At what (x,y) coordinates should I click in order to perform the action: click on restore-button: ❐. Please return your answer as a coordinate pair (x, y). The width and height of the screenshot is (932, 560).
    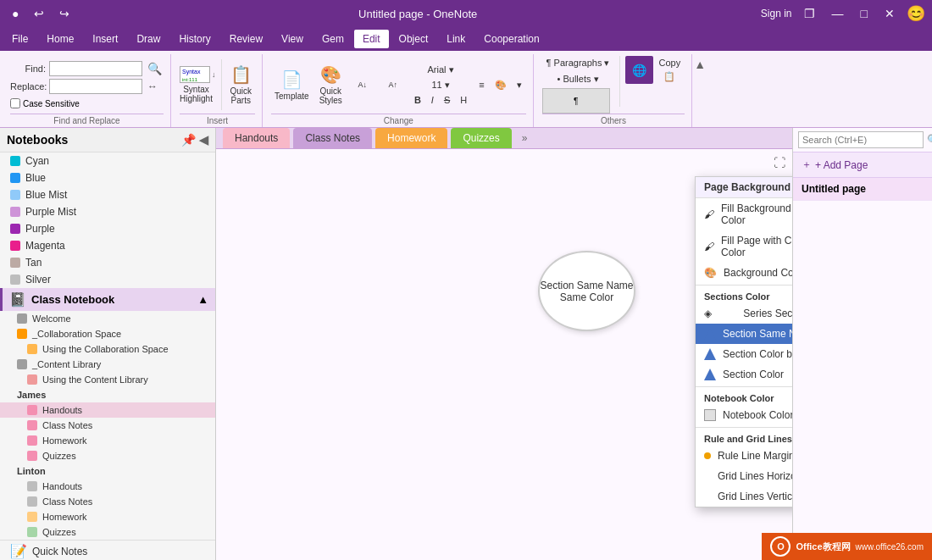
    Looking at the image, I should click on (810, 14).